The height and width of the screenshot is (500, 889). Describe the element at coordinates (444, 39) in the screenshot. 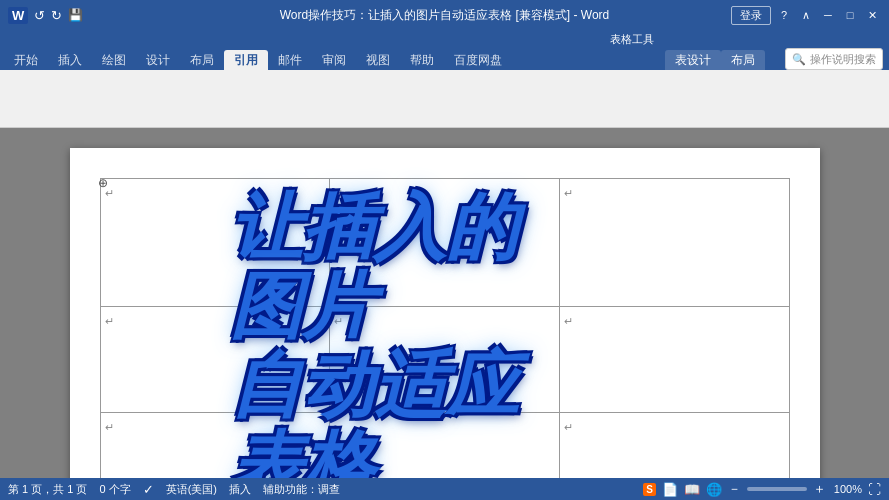

I see `table-tools-bar: 表格工具` at that location.